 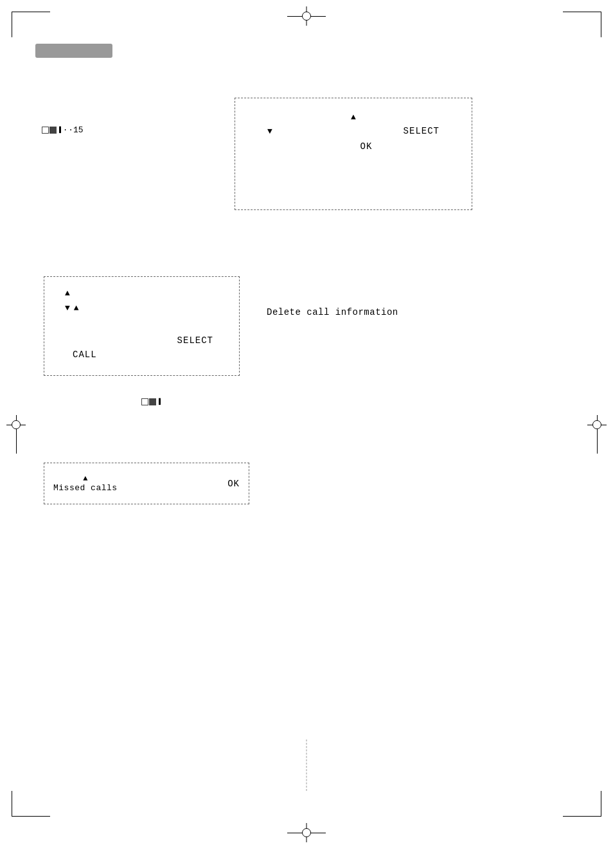 I want to click on crosshair-right, so click(x=597, y=434).